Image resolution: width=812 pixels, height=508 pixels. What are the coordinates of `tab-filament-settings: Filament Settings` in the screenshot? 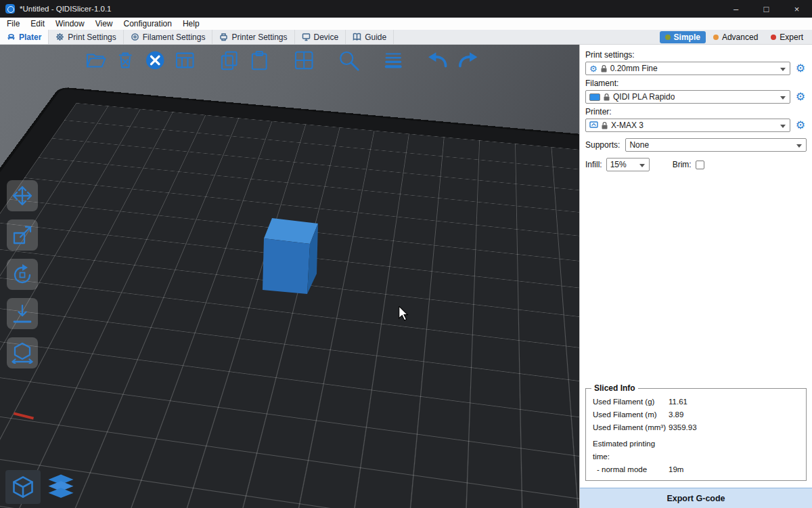 It's located at (168, 37).